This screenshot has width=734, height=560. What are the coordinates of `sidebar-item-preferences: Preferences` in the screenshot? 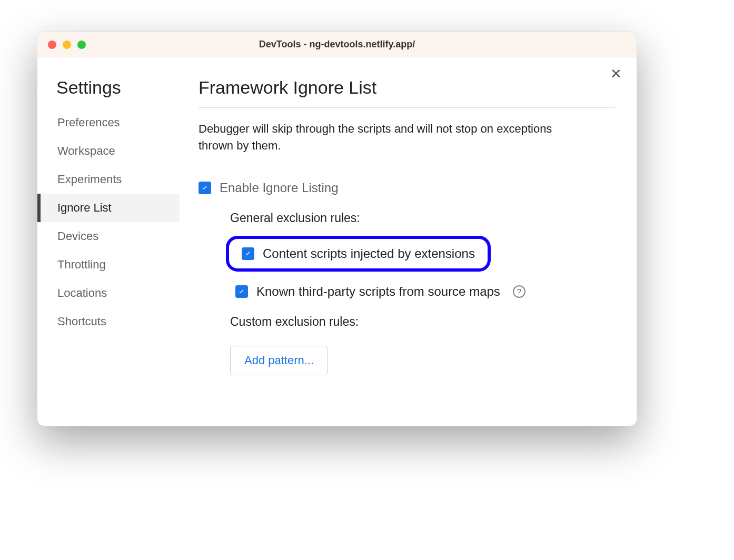 It's located at (108, 123).